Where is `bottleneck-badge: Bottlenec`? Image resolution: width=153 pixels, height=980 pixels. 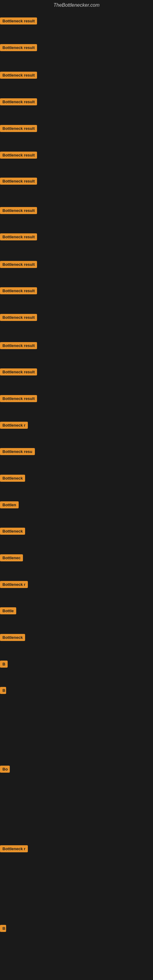
bottleneck-badge: Bottlenec is located at coordinates (11, 558).